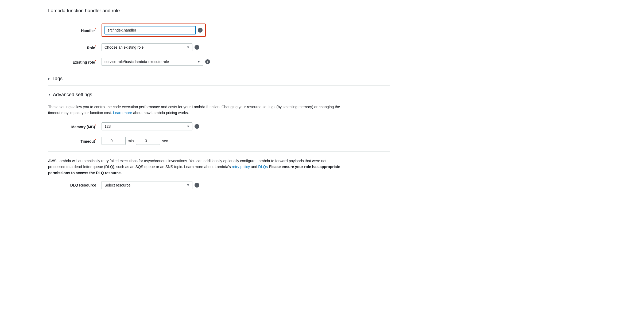 The image size is (644, 326). What do you see at coordinates (147, 47) in the screenshot?
I see `role-select: Choose an existing role Create new role …` at bounding box center [147, 47].